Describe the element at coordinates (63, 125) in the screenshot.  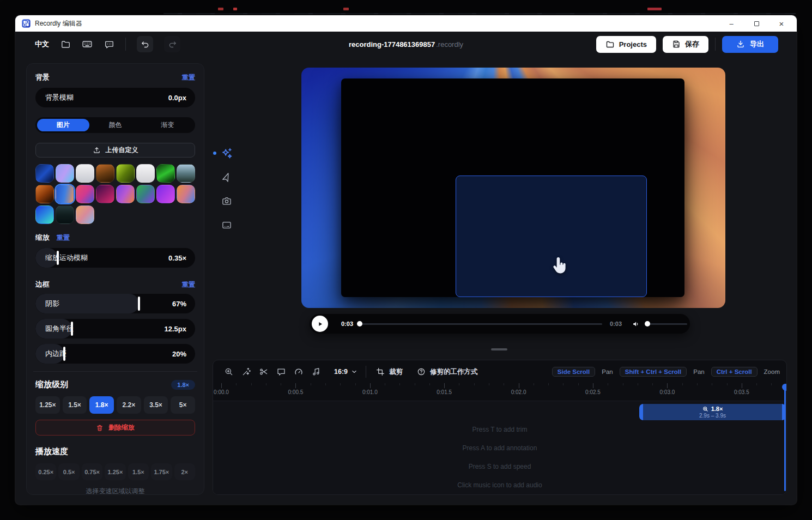
I see `tab-image: 图片` at that location.